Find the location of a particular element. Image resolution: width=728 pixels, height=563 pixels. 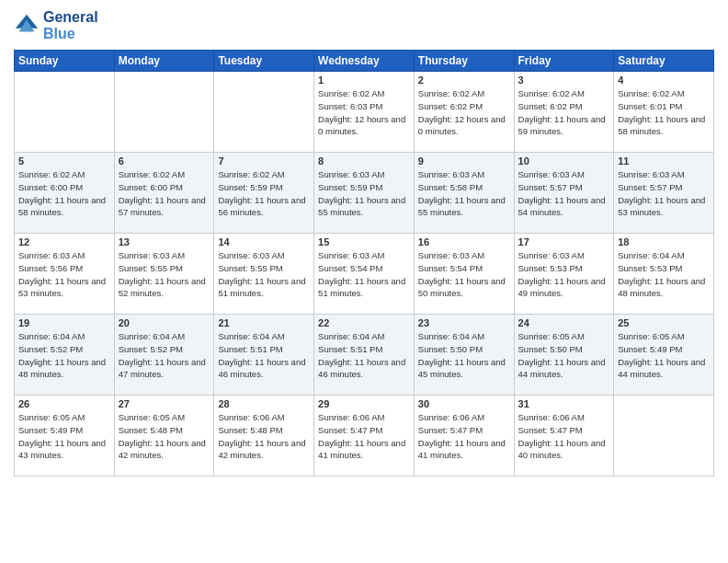

calendar-cell: 2Sunrise: 6:02 AMSunset: 6:02 PMDaylight… is located at coordinates (463, 112).